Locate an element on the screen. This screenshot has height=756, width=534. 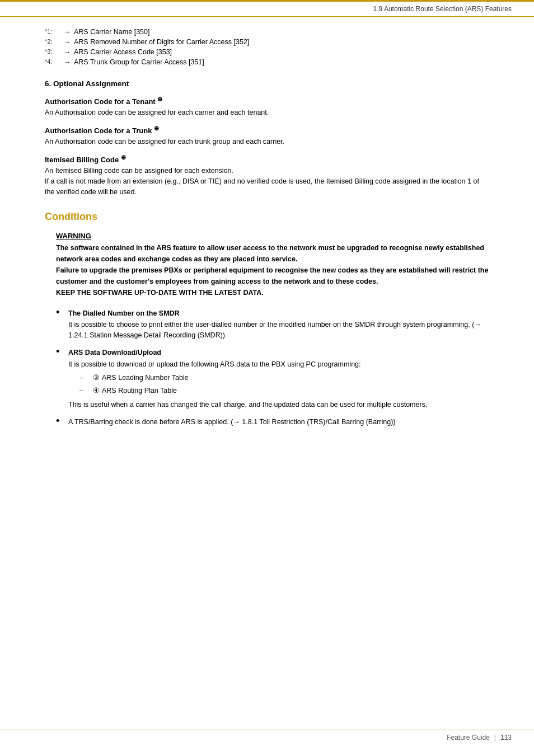
bullet-trs-body: A TRS/Barring check is done before ARS i… is located at coordinates (279, 422).